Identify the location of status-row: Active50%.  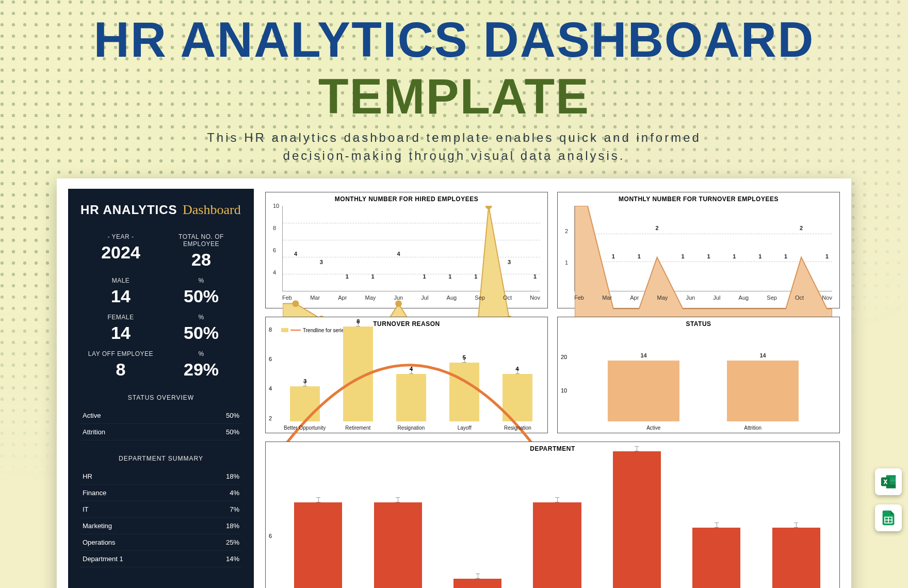
(161, 416).